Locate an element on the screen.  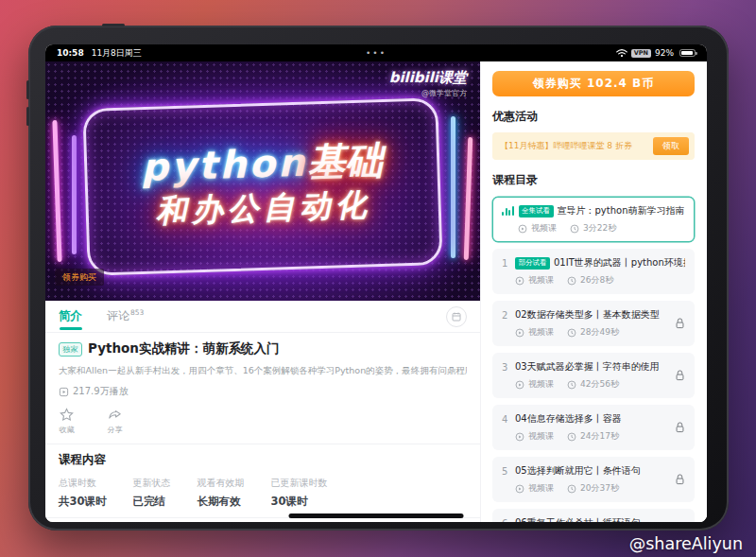
lesson-index: 1 is located at coordinates (507, 263).